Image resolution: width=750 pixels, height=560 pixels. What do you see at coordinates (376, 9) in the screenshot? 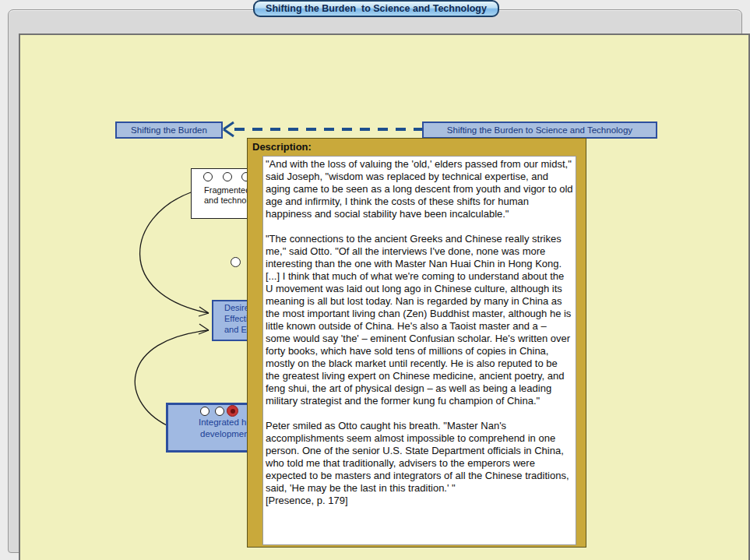
I see `tab-label: Shifting the Burden to Science and Techn…` at bounding box center [376, 9].